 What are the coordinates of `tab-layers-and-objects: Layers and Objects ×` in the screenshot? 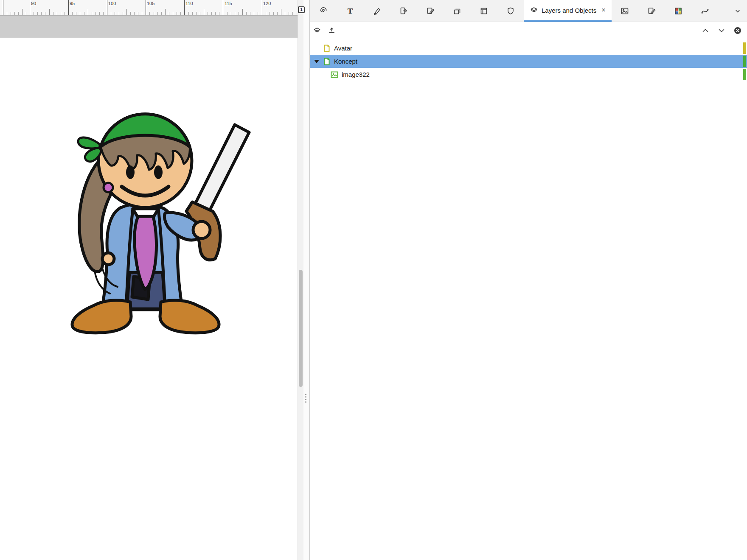 It's located at (568, 11).